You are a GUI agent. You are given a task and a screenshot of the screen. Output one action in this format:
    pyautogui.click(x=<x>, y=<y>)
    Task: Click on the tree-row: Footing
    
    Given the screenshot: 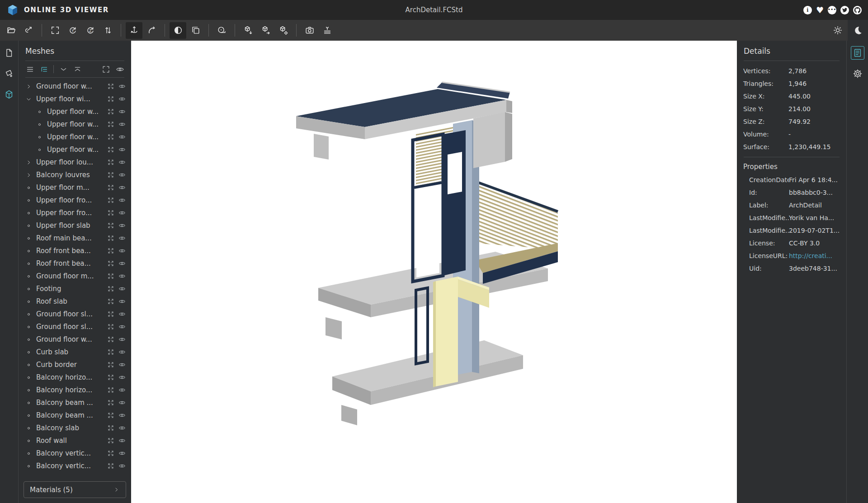 What is the action you would take?
    pyautogui.click(x=75, y=289)
    